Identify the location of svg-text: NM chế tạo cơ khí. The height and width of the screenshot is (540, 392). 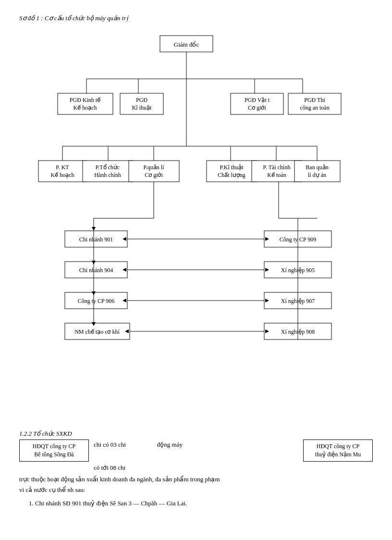
(97, 332).